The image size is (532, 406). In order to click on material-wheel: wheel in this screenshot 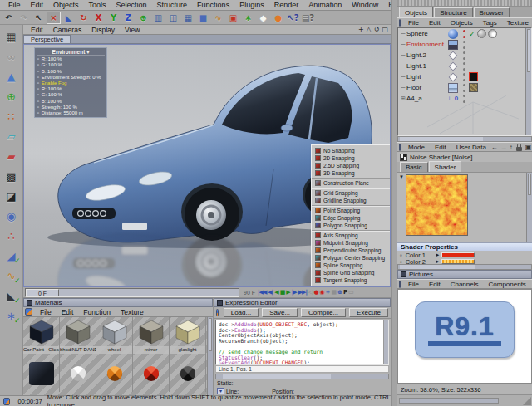, I will do `click(115, 336)`.